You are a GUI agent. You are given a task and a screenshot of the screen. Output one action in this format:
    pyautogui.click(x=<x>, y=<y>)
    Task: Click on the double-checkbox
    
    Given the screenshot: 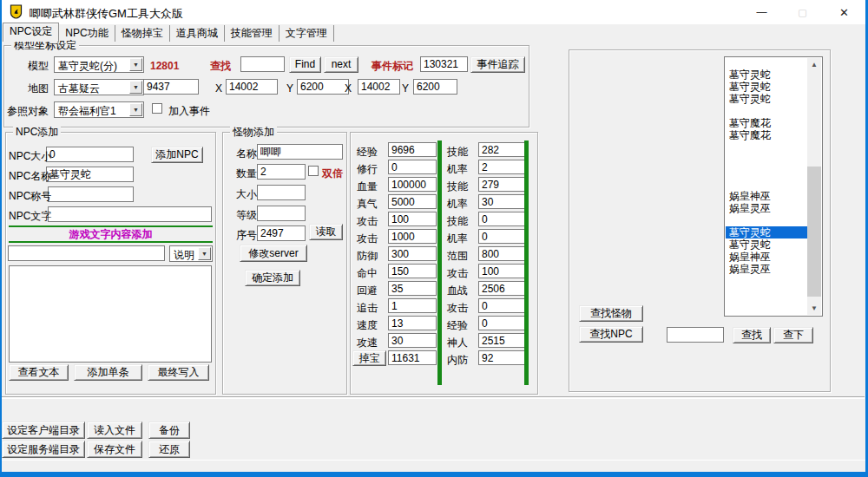 What is the action you would take?
    pyautogui.click(x=313, y=171)
    